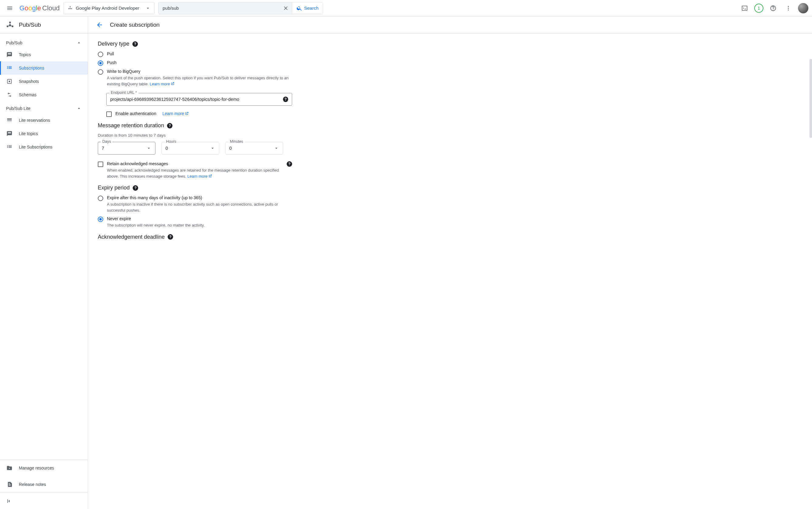  What do you see at coordinates (10, 25) in the screenshot?
I see `pubsub-icon` at bounding box center [10, 25].